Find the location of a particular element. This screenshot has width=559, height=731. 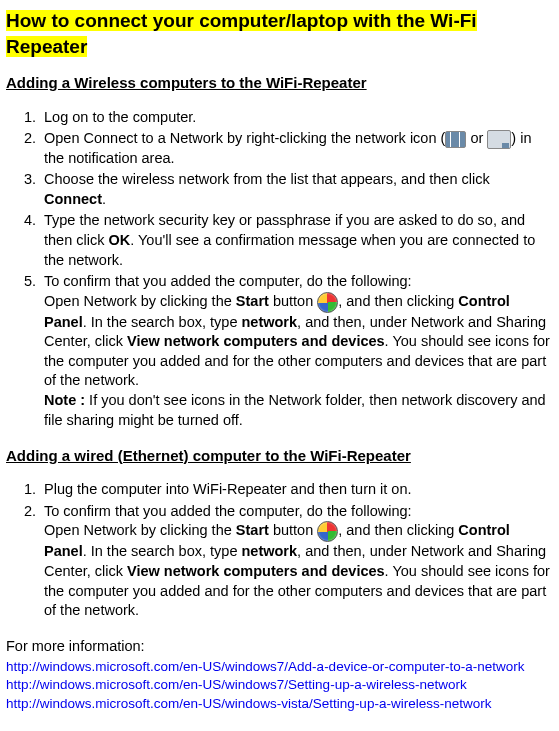

note-label: Note : is located at coordinates (66, 400).